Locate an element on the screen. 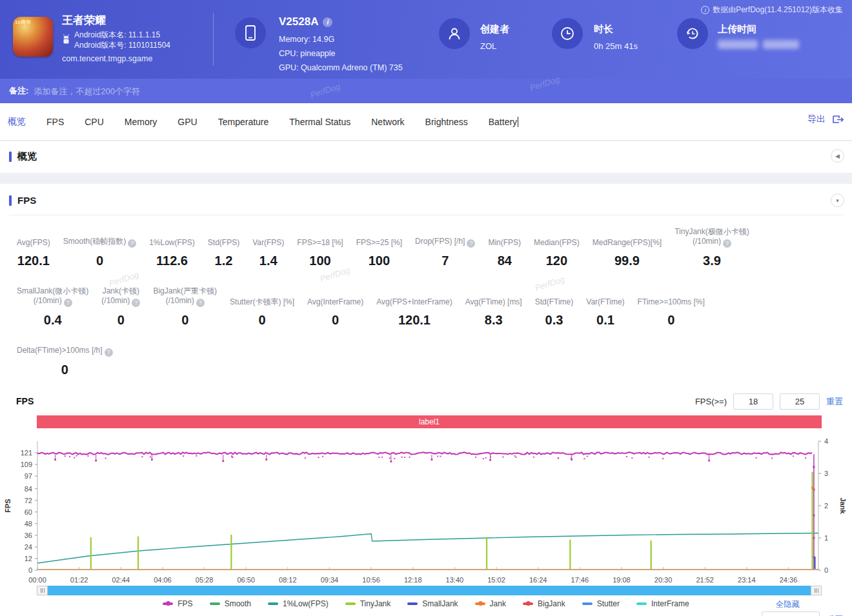 The width and height of the screenshot is (852, 616). svg-text: 04:06 is located at coordinates (163, 580).